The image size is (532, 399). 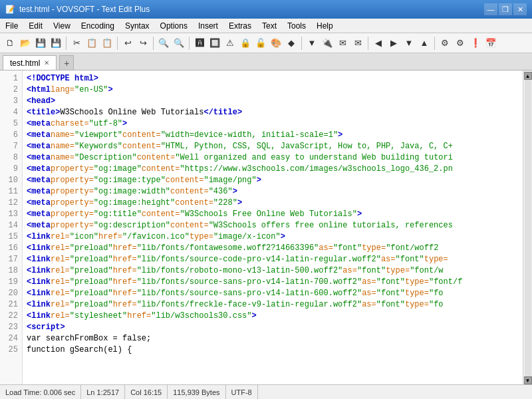 I want to click on code-line-3: <head>, so click(x=273, y=101).